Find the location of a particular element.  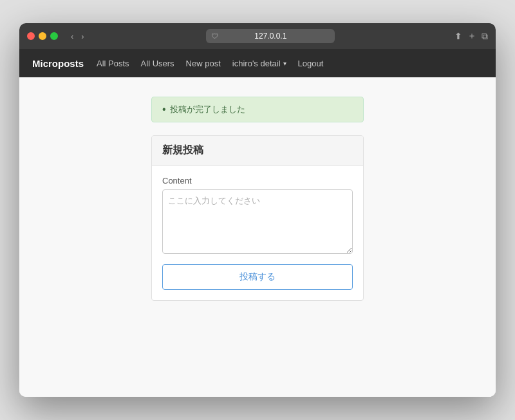

back-button: ‹ is located at coordinates (72, 36).